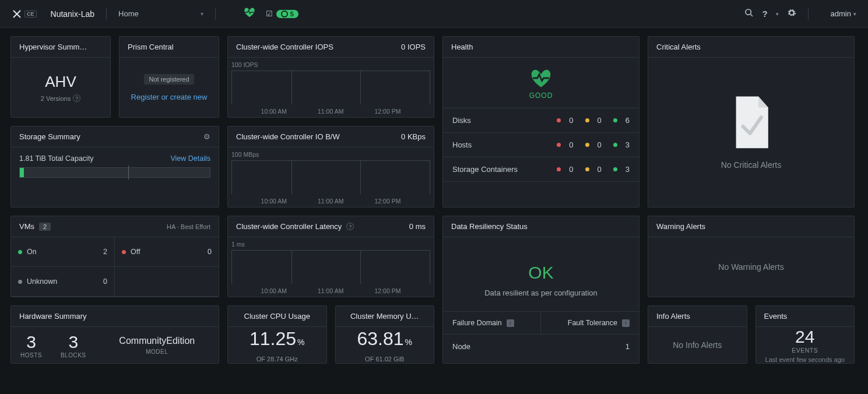  What do you see at coordinates (115, 173) in the screenshot?
I see `storage-bar` at bounding box center [115, 173].